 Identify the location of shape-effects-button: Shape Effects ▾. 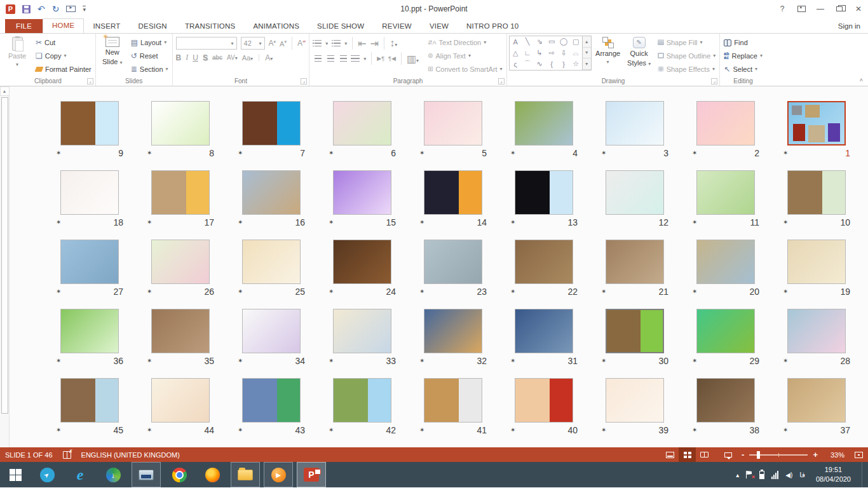
(687, 69).